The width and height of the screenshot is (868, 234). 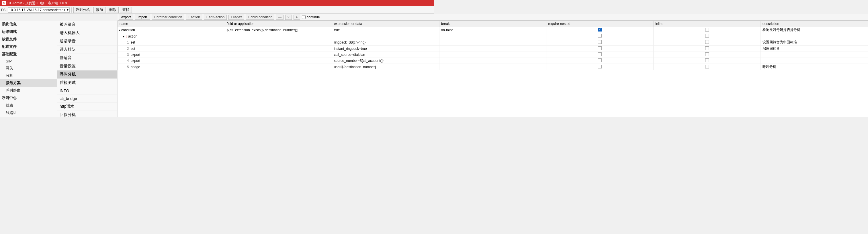 I want to click on sidebar-sub-item: SIP, so click(x=28, y=61).